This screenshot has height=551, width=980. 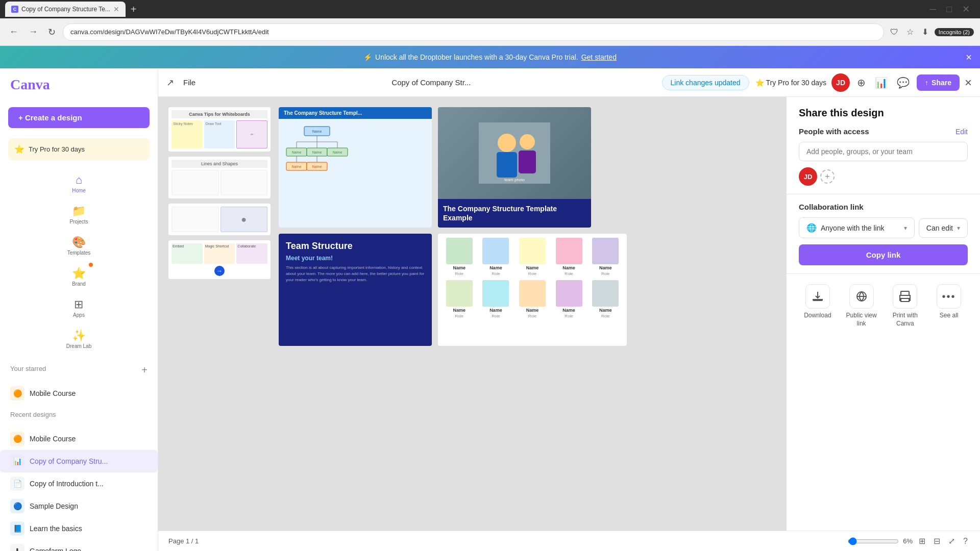 What do you see at coordinates (827, 177) in the screenshot?
I see `add-user-button: +` at bounding box center [827, 177].